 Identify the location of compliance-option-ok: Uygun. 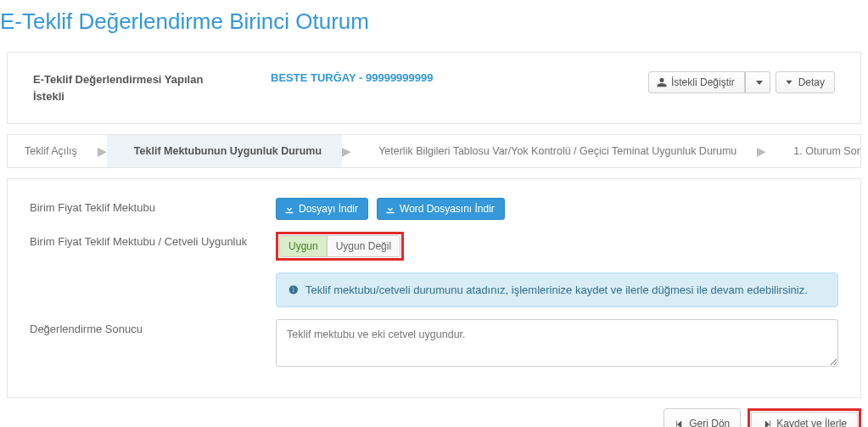
(304, 246).